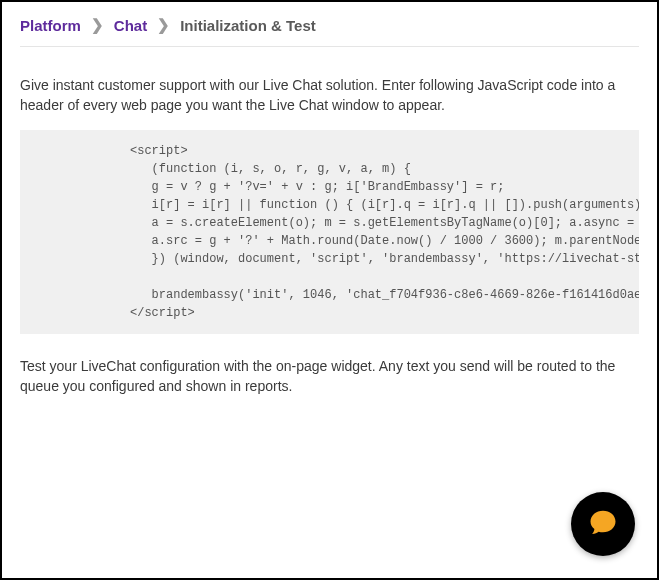  What do you see at coordinates (130, 26) in the screenshot?
I see `breadcrumb-chat: Chat` at bounding box center [130, 26].